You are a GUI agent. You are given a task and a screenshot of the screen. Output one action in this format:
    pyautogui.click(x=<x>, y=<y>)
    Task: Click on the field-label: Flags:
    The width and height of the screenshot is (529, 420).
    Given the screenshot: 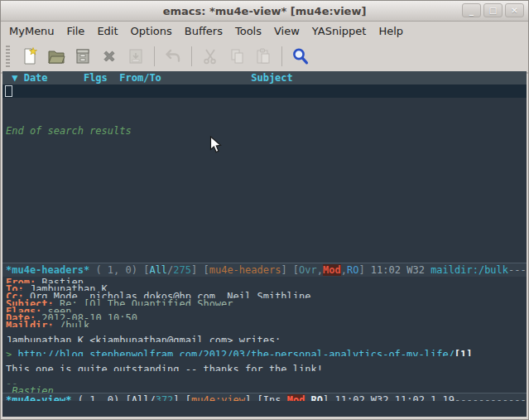 What is the action you would take?
    pyautogui.click(x=23, y=310)
    